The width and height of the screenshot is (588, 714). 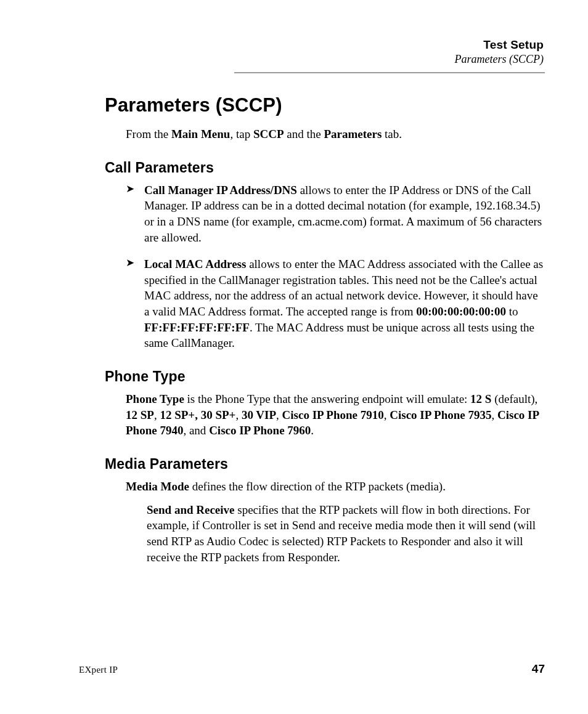 I want to click on bold-text: Cisco IP Phone 7960, so click(x=260, y=430).